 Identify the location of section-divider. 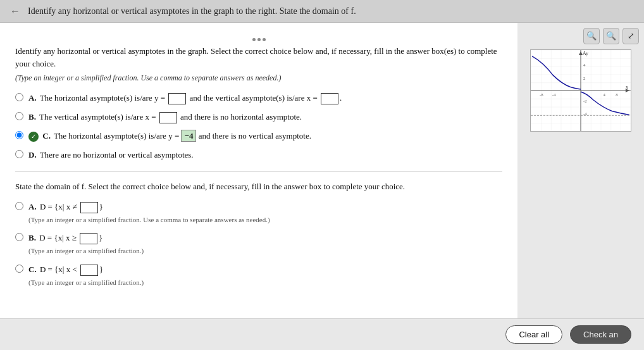
(259, 171).